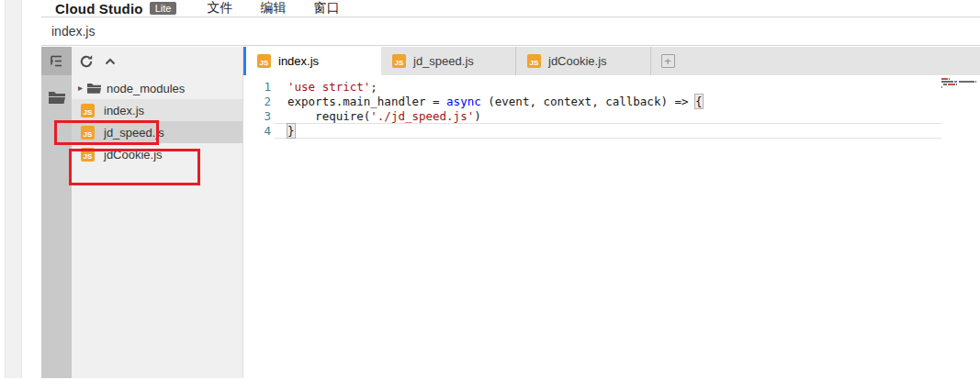  What do you see at coordinates (57, 61) in the screenshot?
I see `tree-view-icon` at bounding box center [57, 61].